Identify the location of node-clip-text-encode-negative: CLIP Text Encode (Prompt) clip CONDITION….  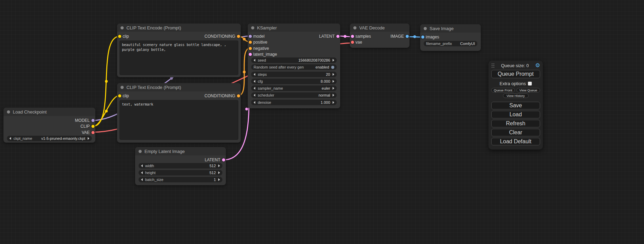
(179, 113).